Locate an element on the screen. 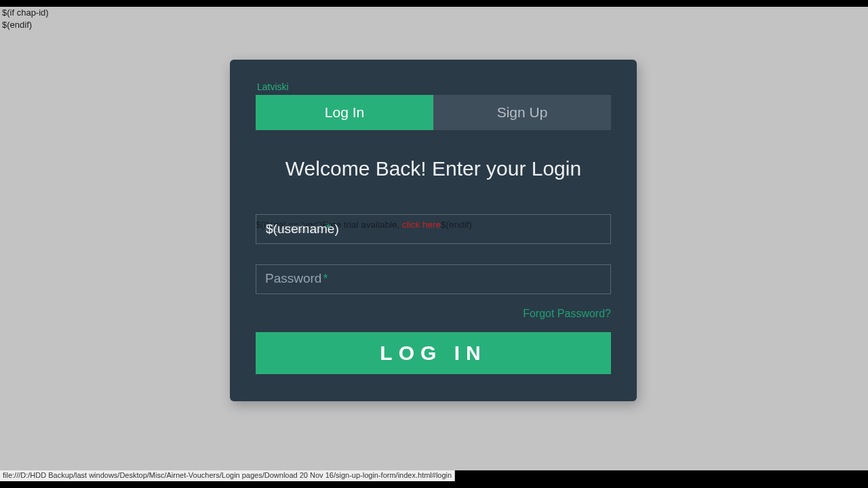 Image resolution: width=868 pixels, height=488 pixels. template-directives: $(if chap-id) $(endif) is located at coordinates (26, 19).